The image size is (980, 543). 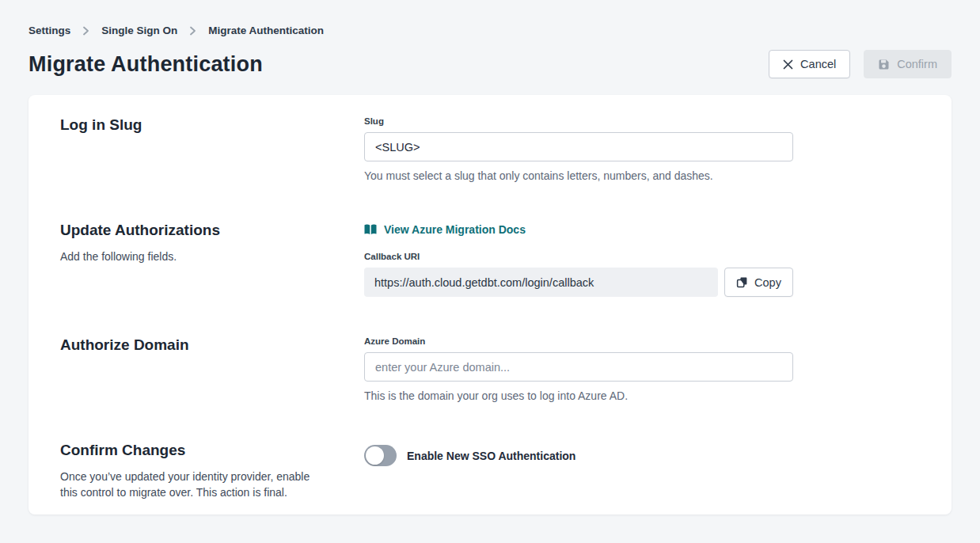 I want to click on confirm-button: Confirm, so click(x=907, y=64).